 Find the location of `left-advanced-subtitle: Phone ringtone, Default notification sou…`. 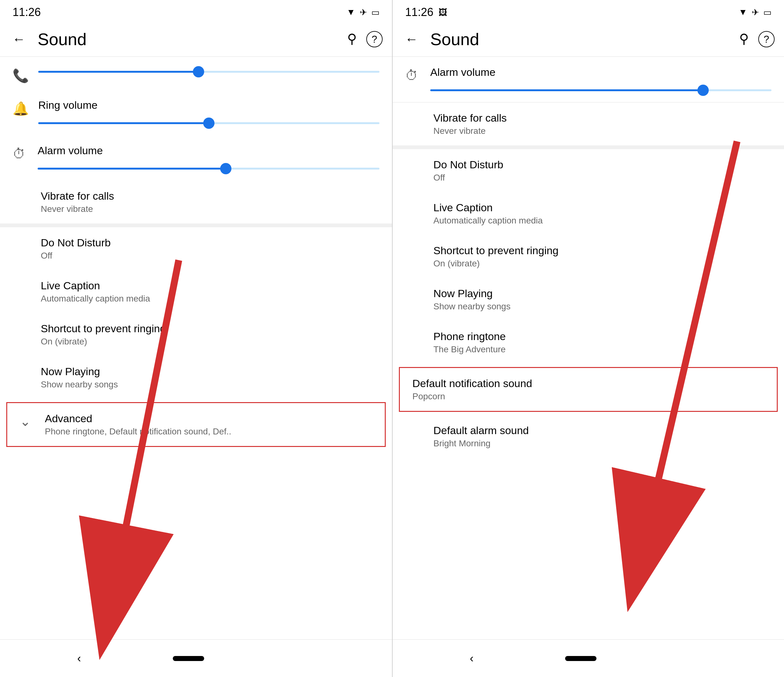

left-advanced-subtitle: Phone ringtone, Default notification sou… is located at coordinates (209, 432).